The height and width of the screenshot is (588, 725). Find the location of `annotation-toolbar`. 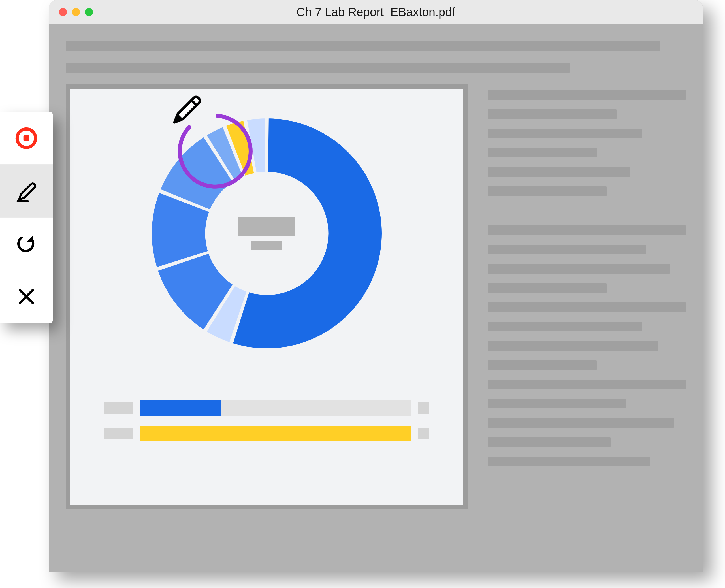

annotation-toolbar is located at coordinates (26, 217).